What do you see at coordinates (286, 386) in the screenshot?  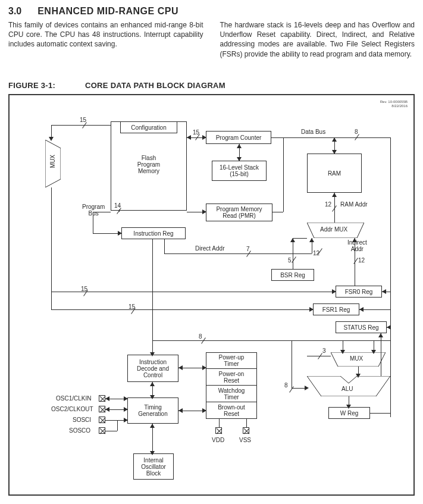 I see `bus-8c: 8` at bounding box center [286, 386].